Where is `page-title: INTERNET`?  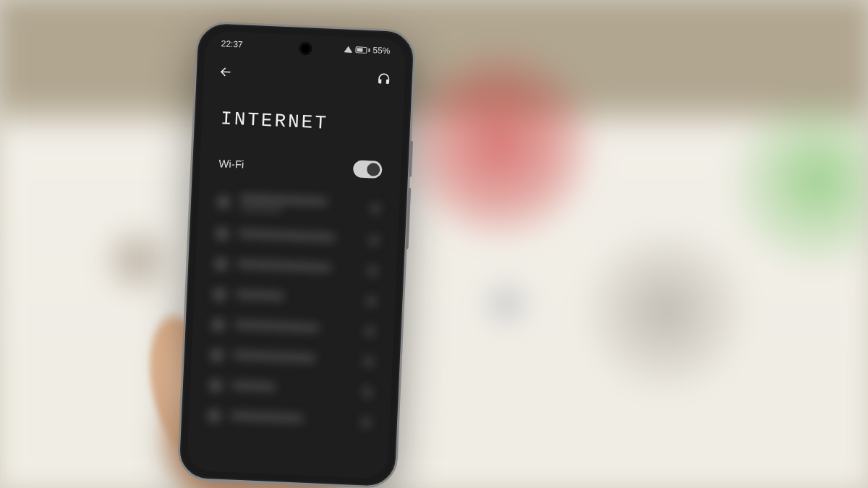 page-title: INTERNET is located at coordinates (274, 121).